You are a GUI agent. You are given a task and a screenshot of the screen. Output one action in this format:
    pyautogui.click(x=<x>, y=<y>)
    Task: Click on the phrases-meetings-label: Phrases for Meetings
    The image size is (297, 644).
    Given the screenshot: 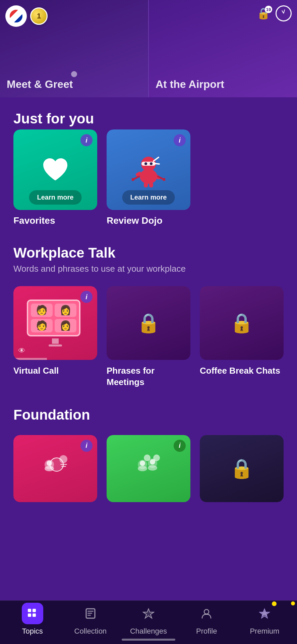 What is the action you would take?
    pyautogui.click(x=148, y=377)
    